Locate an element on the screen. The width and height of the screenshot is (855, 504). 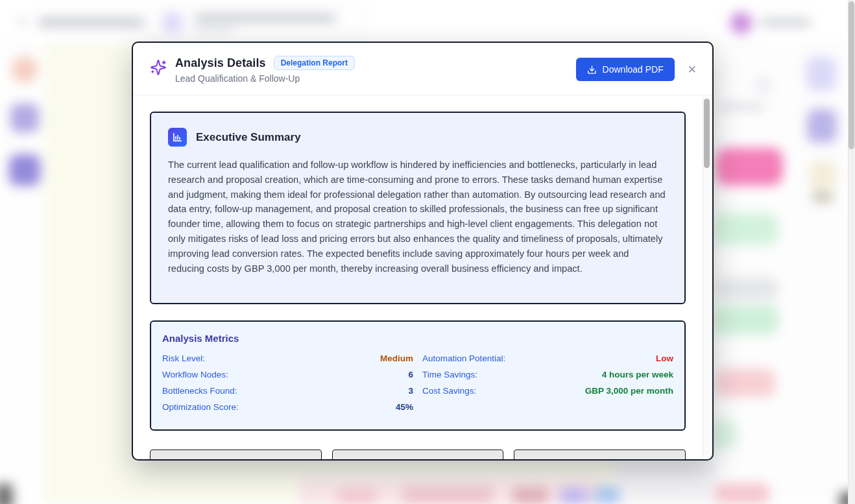
metric-row-optimization-score: Optimization Score: 45% is located at coordinates (288, 407).